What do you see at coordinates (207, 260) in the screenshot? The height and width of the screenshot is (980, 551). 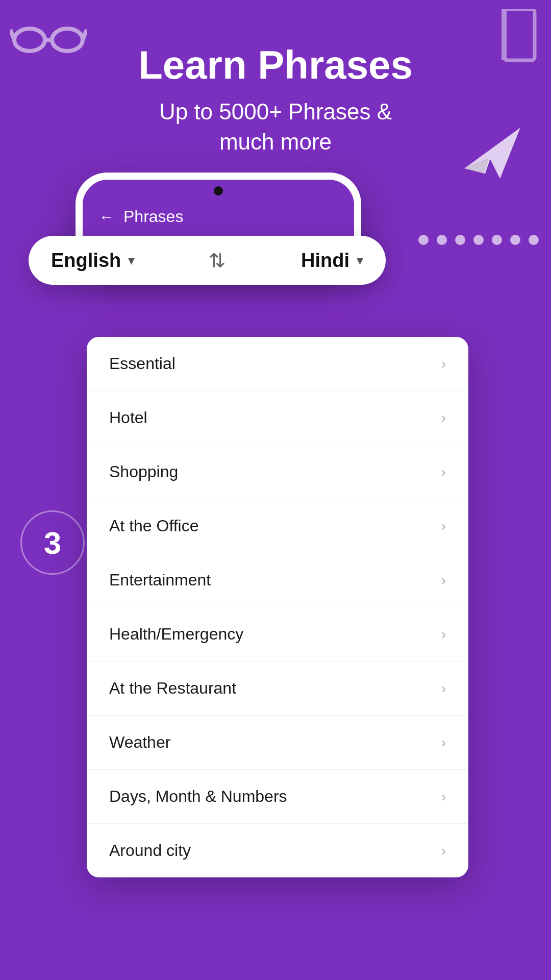 I see `language-selector: English ▾ ⇄ Hindi ▾` at bounding box center [207, 260].